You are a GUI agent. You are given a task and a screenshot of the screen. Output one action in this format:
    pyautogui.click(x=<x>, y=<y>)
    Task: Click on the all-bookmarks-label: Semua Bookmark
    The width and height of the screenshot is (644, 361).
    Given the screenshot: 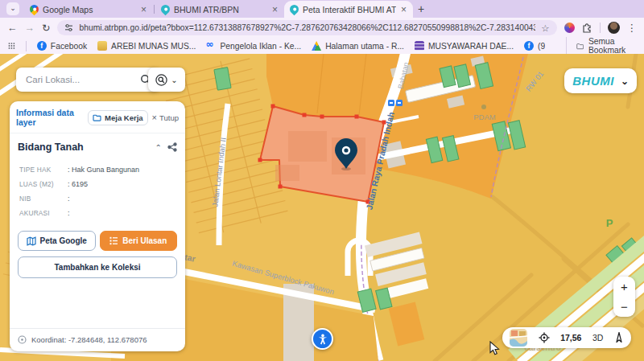 What is the action you would take?
    pyautogui.click(x=612, y=46)
    